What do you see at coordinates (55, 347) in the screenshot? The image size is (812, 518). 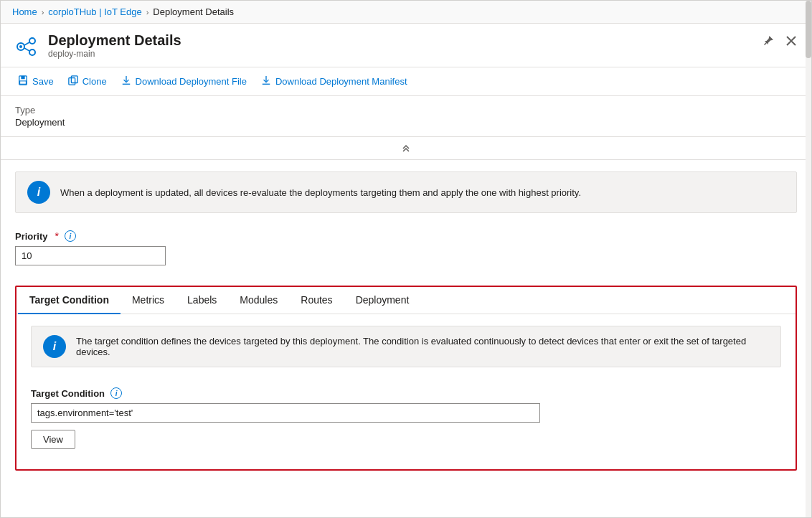 I see `info-icon-2: i` at bounding box center [55, 347].